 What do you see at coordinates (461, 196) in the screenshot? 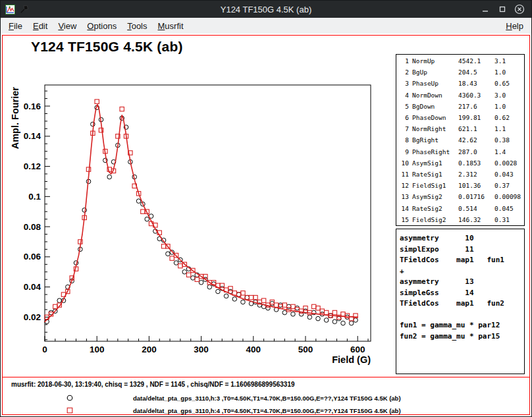
I see `param-row: 13AsymSig20.017160.00098` at bounding box center [461, 196].